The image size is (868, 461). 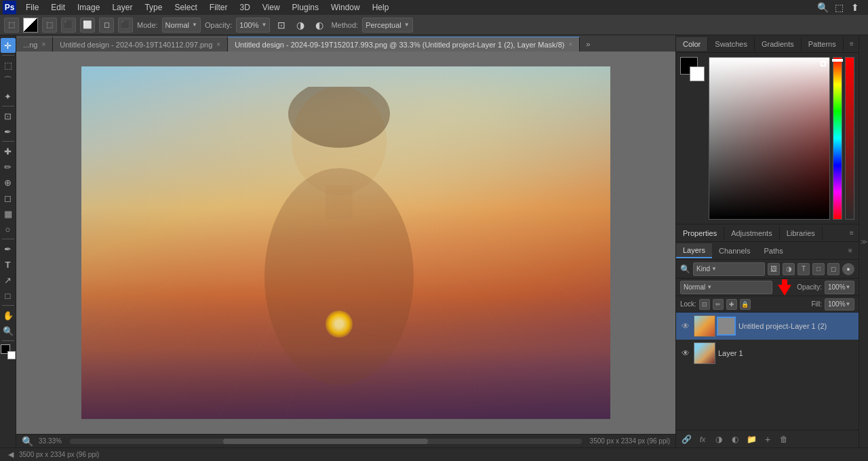 What do you see at coordinates (35, 44) in the screenshot?
I see `tab-1: ...ng ×` at bounding box center [35, 44].